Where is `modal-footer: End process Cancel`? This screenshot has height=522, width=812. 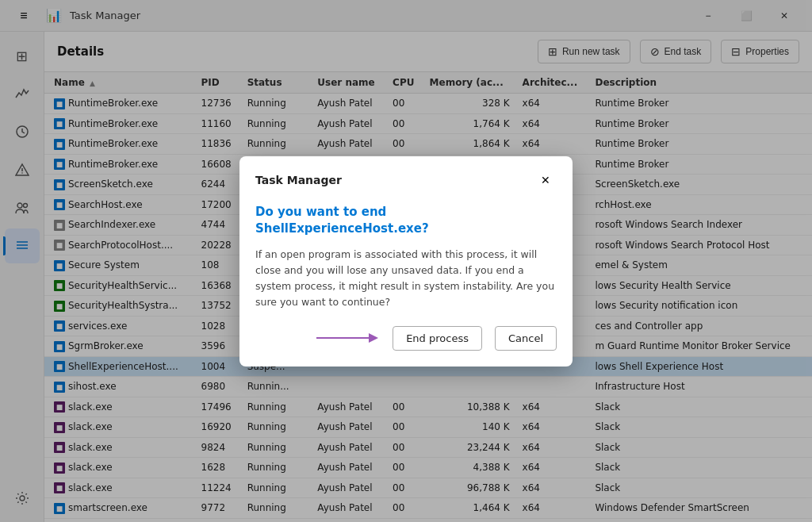 modal-footer: End process Cancel is located at coordinates (406, 338).